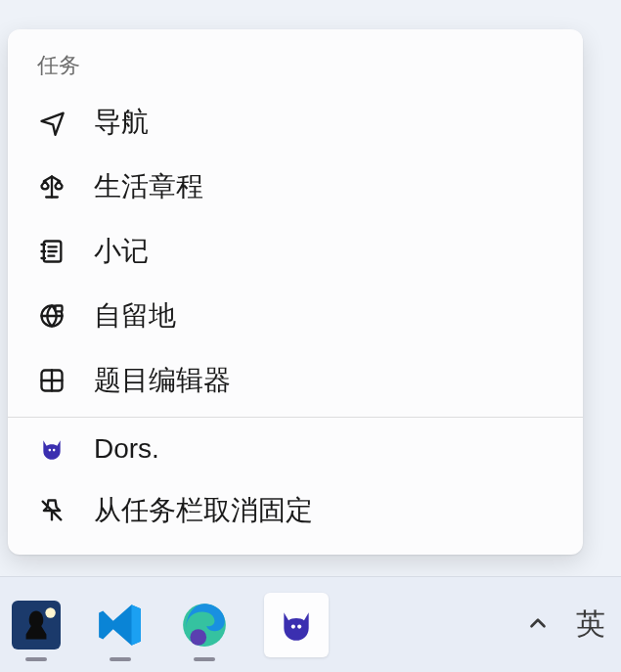 Image resolution: width=621 pixels, height=672 pixels. What do you see at coordinates (591, 624) in the screenshot?
I see `ime-indicator: 英` at bounding box center [591, 624].